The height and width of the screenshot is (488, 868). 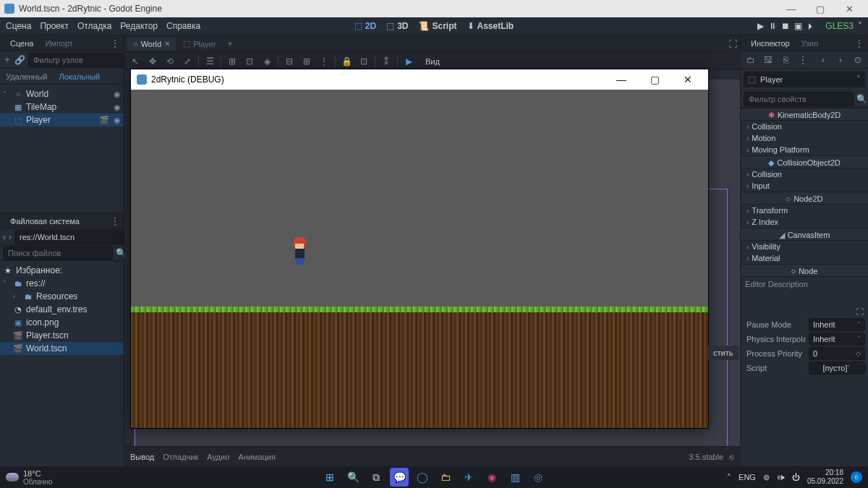 What do you see at coordinates (823, 60) in the screenshot?
I see `nav-back-icon: ‹` at bounding box center [823, 60].